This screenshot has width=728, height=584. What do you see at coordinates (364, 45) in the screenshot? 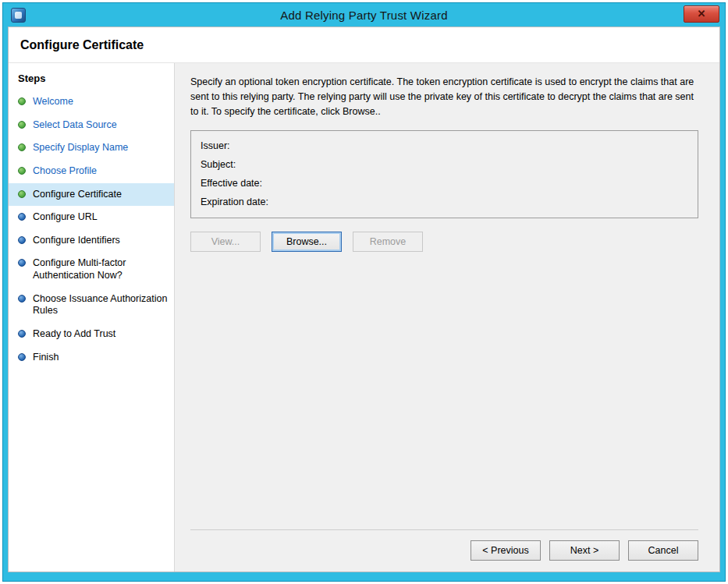
I see `page-header: Configure Certificate` at bounding box center [364, 45].